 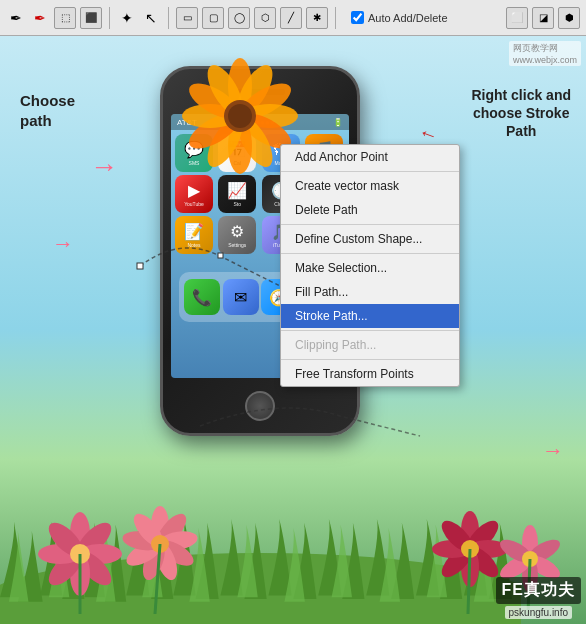 I want to click on watermark-bottom-right: FE真功夫 pskungfu.info, so click(x=538, y=598).